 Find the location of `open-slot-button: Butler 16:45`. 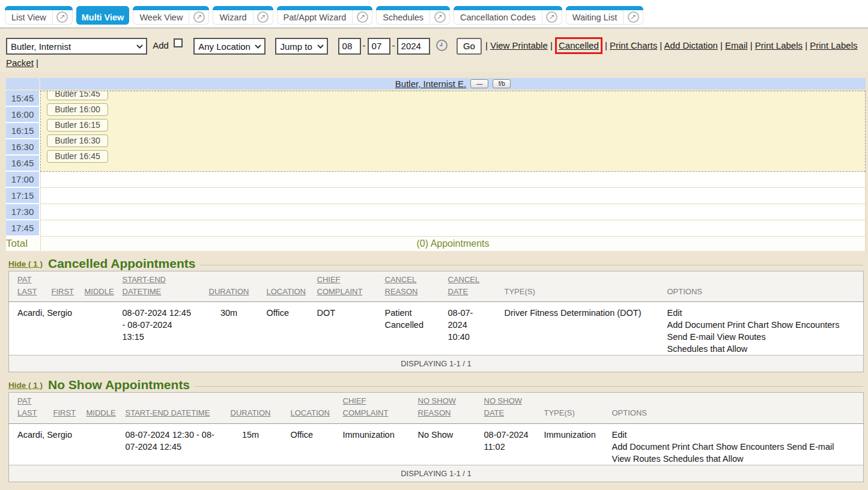

open-slot-button: Butler 16:45 is located at coordinates (77, 156).